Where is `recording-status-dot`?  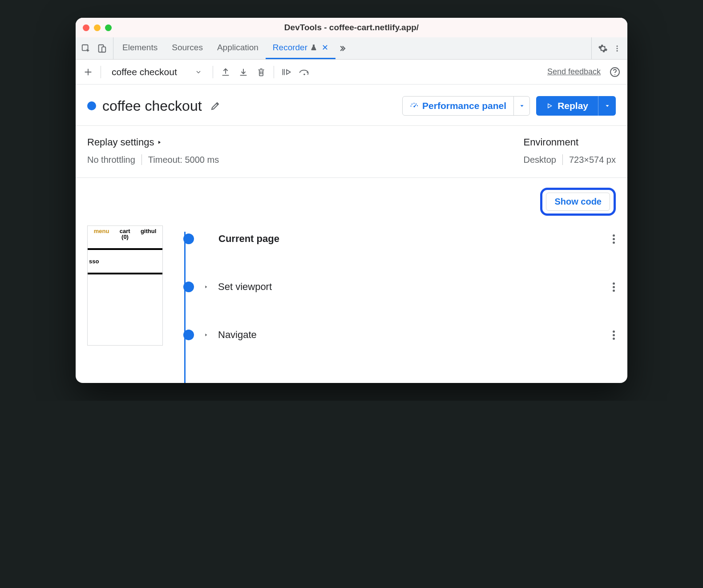
recording-status-dot is located at coordinates (92, 106).